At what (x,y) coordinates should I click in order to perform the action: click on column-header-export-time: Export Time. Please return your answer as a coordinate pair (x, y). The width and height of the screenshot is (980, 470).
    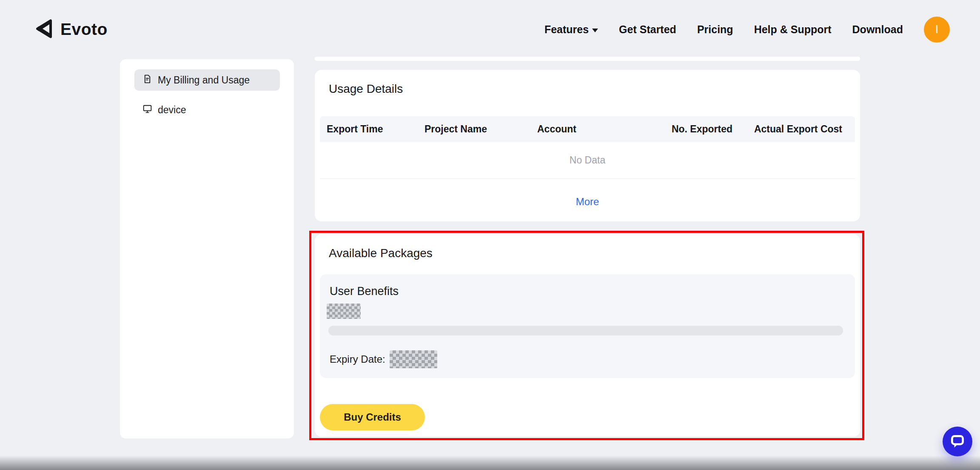
    Looking at the image, I should click on (369, 129).